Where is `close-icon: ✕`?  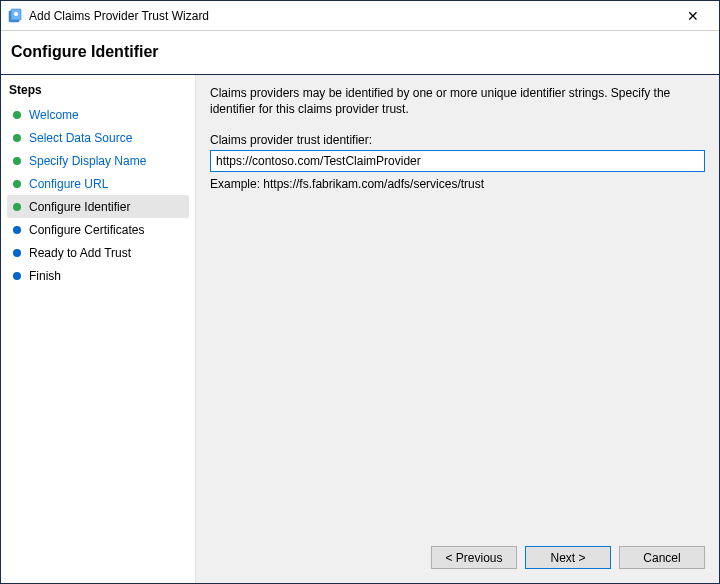 close-icon: ✕ is located at coordinates (693, 16).